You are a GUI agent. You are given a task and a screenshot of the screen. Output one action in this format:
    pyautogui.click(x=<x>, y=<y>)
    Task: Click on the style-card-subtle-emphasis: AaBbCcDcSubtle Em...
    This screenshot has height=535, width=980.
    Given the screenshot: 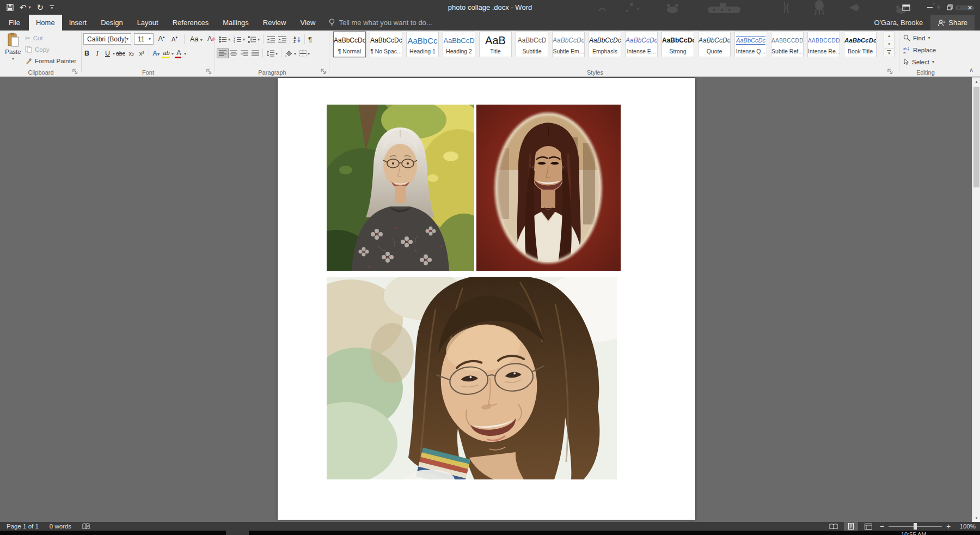 What is the action you would take?
    pyautogui.click(x=568, y=45)
    